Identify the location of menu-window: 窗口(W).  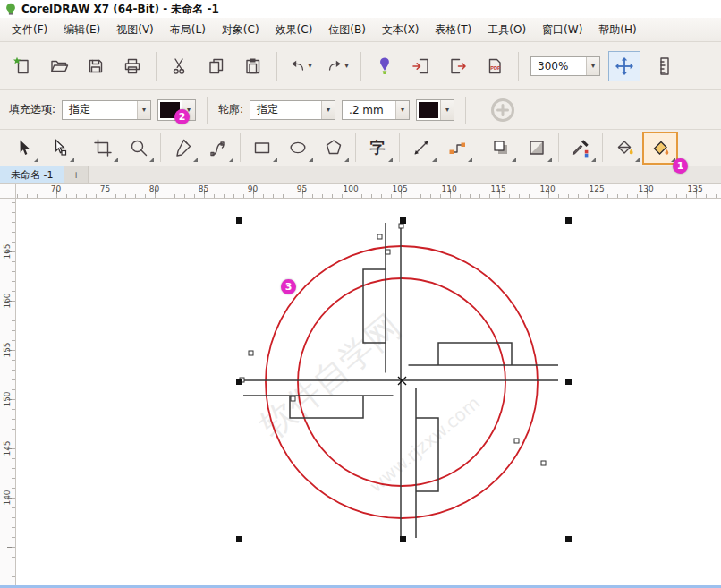
(562, 30).